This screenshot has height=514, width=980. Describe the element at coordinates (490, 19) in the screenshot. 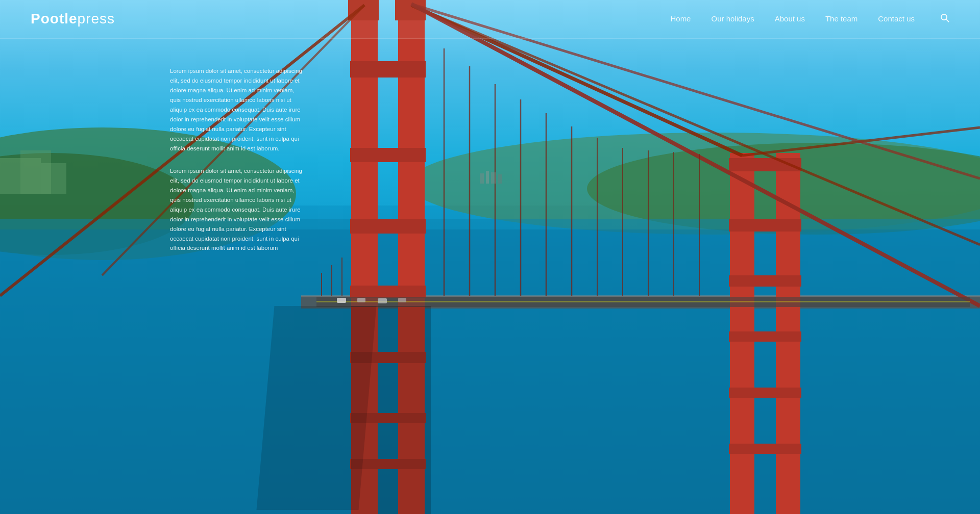

I see `navbar: Pootlepress Home Our holidays About us T…` at that location.